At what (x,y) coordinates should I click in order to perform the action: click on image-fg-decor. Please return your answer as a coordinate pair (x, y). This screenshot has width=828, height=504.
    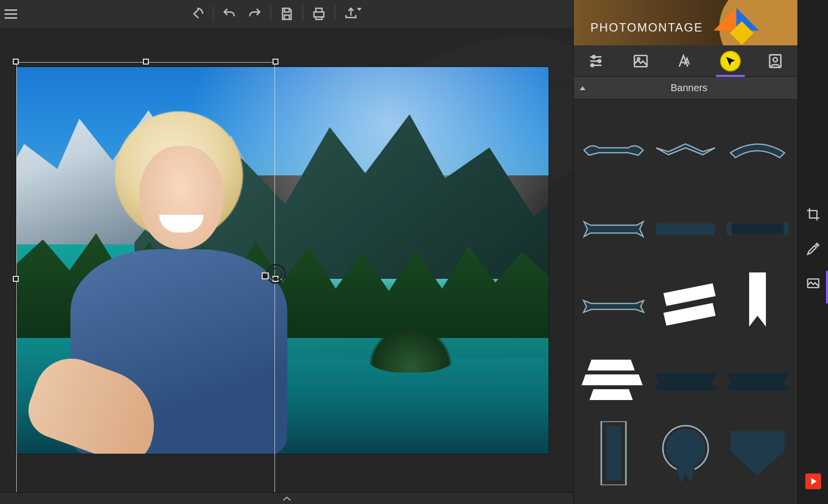
    Looking at the image, I should click on (181, 198).